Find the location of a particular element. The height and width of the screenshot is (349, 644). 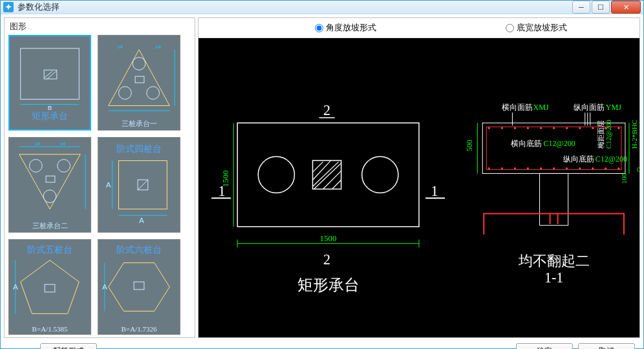

slope-mode-row: 角度放坡形式 底宽放坡形式 is located at coordinates (419, 28).